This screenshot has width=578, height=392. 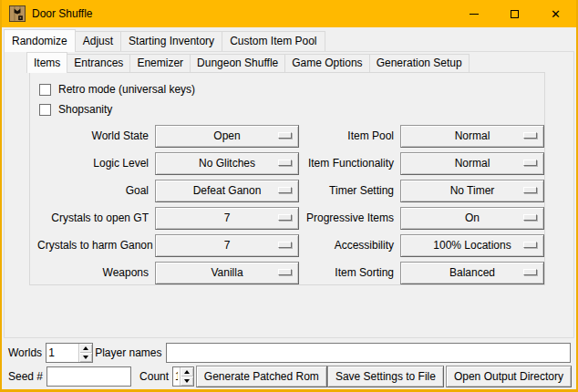 What do you see at coordinates (160, 63) in the screenshot?
I see `tab-enemizer: Enemizer` at bounding box center [160, 63].